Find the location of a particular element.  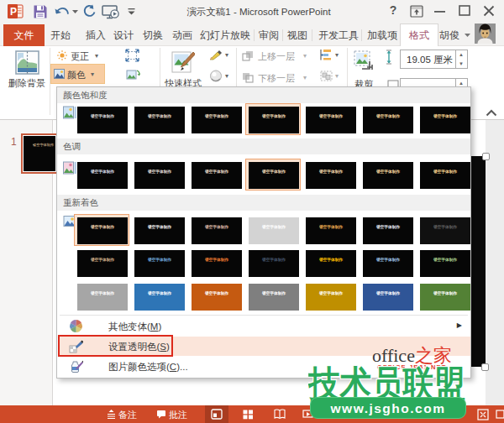

menu-item-more-variations: 其他变体(M) ▶ is located at coordinates (264, 326).